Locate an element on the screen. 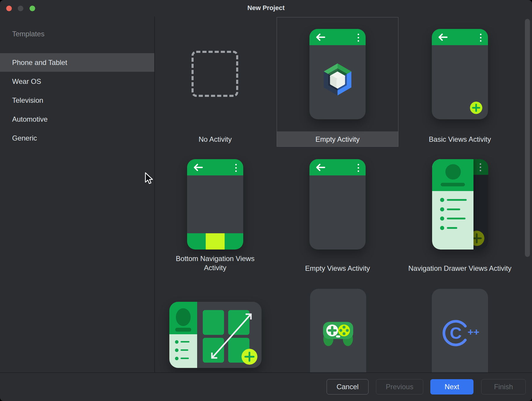 The width and height of the screenshot is (532, 401). template-tile-basic-views-activity: Basic Views Activity is located at coordinates (460, 82).